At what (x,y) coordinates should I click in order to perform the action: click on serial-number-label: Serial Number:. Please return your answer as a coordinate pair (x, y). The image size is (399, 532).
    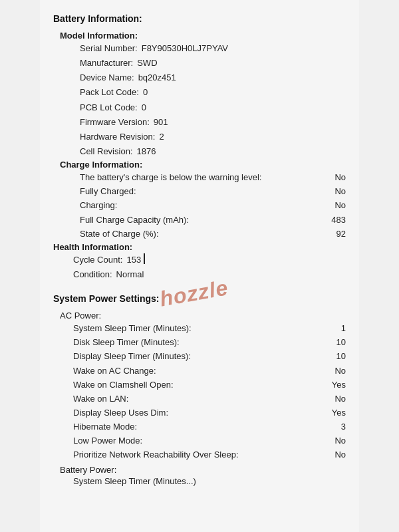
    Looking at the image, I should click on (109, 49).